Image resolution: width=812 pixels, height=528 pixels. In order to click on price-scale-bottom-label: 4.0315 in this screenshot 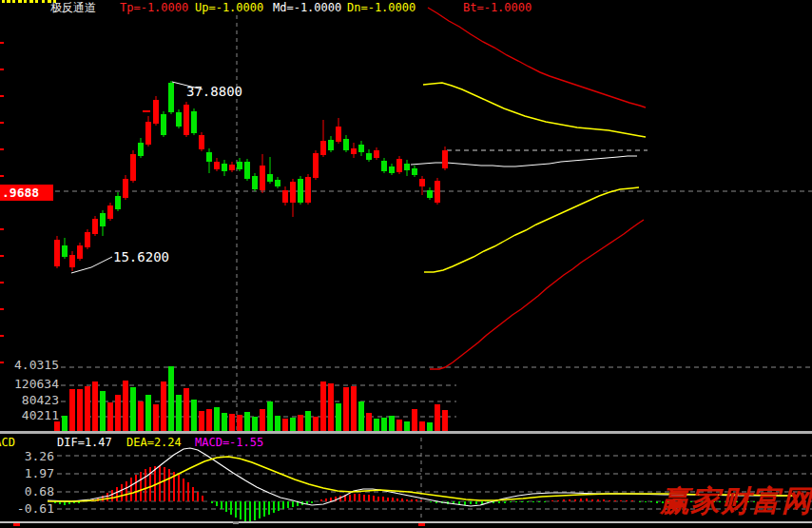, I will do `click(33, 365)`.